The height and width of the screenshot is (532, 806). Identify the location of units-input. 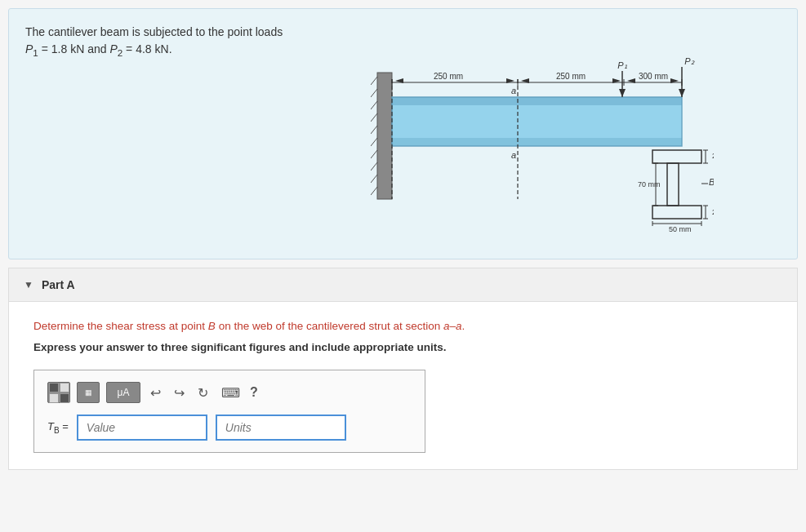
(281, 428).